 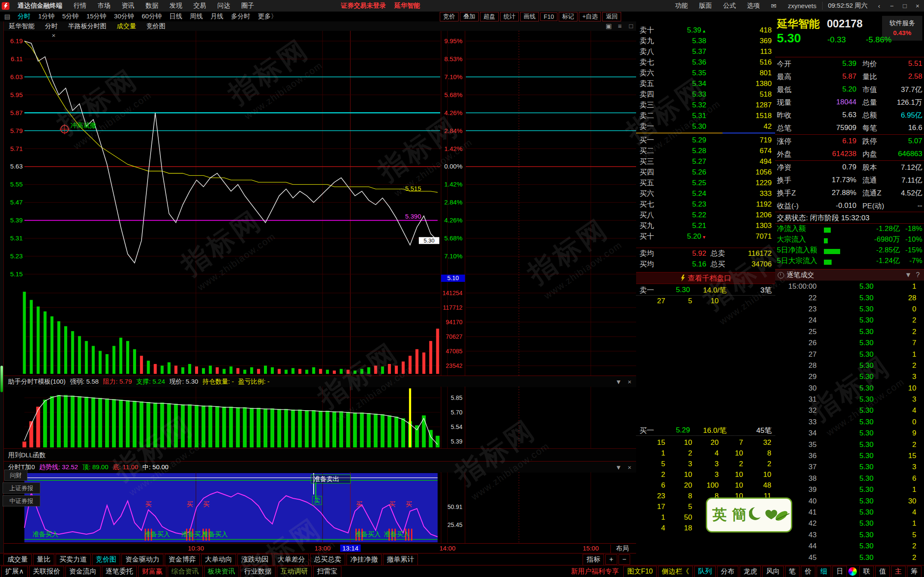 I want to click on bottom-tab-净挂净撤: 净挂净撤, so click(x=364, y=559).